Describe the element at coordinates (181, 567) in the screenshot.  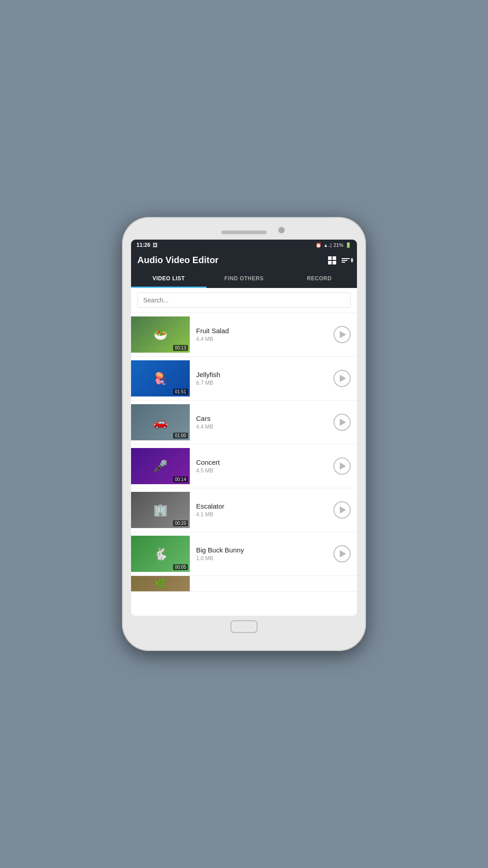
I see `video-duration: 00:05` at that location.